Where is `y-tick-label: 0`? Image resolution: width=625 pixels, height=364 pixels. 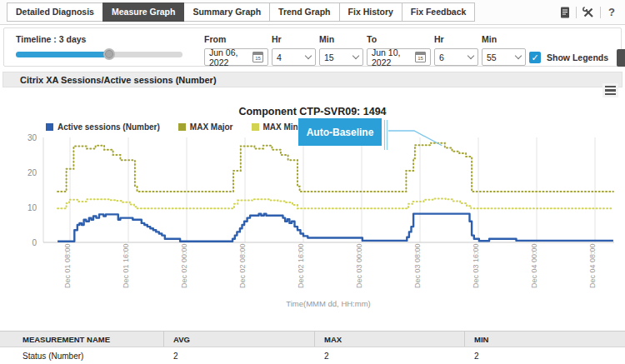 y-tick-label: 0 is located at coordinates (34, 243).